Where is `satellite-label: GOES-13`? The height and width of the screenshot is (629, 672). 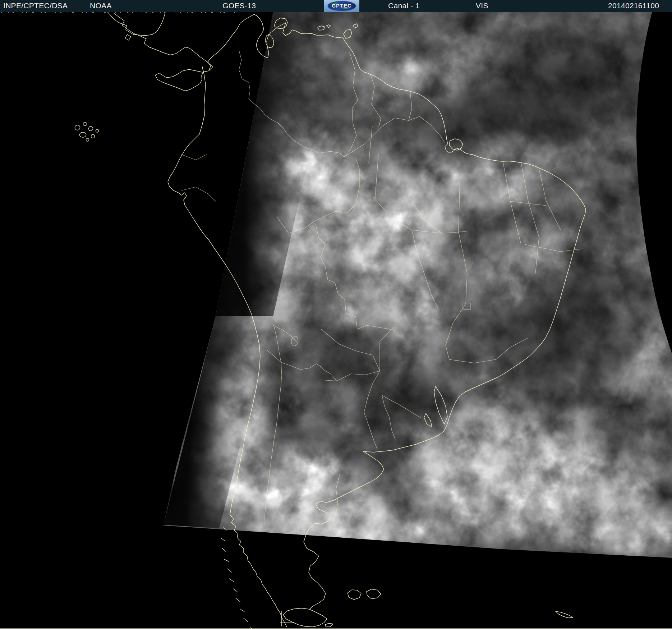 satellite-label: GOES-13 is located at coordinates (239, 6).